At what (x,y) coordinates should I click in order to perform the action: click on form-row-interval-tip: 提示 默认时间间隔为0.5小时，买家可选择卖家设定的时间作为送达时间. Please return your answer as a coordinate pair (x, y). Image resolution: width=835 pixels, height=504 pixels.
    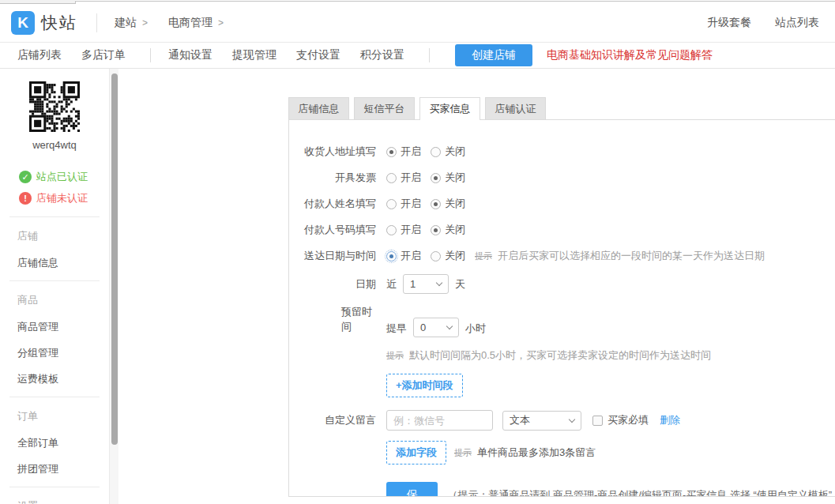
    Looking at the image, I should click on (562, 355).